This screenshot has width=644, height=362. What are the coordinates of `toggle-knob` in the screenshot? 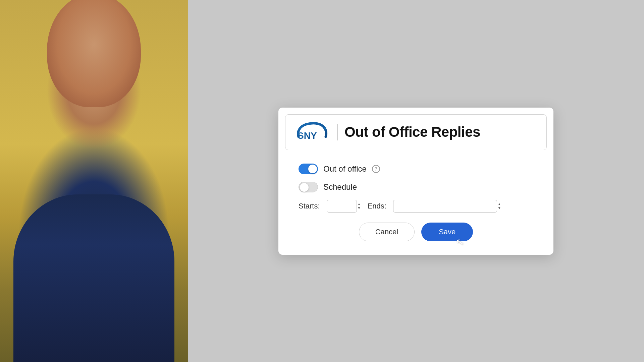 It's located at (313, 169).